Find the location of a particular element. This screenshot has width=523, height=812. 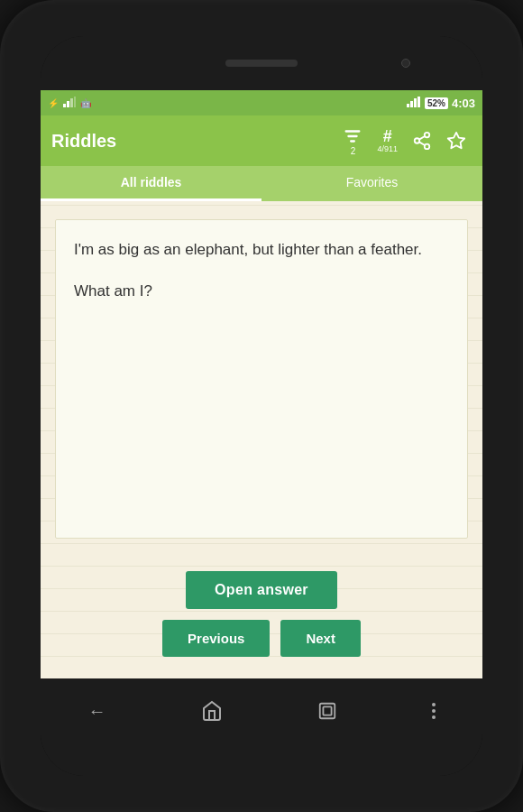

top-bezel is located at coordinates (262, 63).